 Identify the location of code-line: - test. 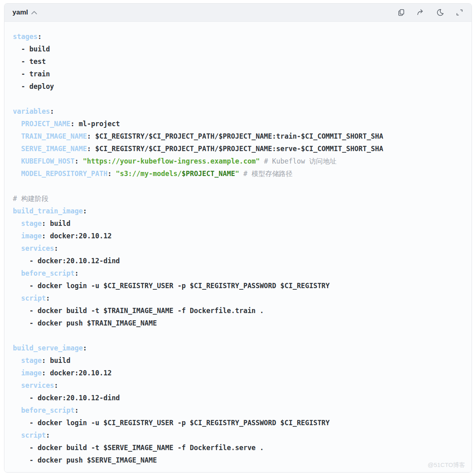
(239, 62).